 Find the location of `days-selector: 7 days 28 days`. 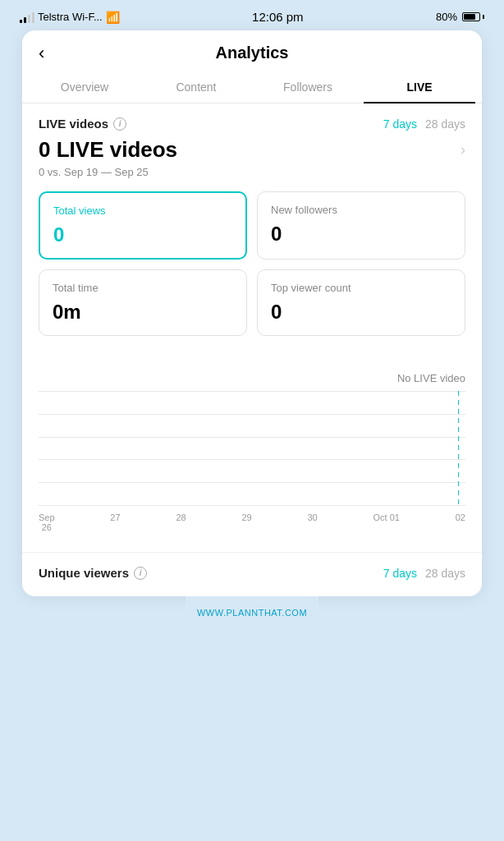

days-selector: 7 days 28 days is located at coordinates (424, 124).